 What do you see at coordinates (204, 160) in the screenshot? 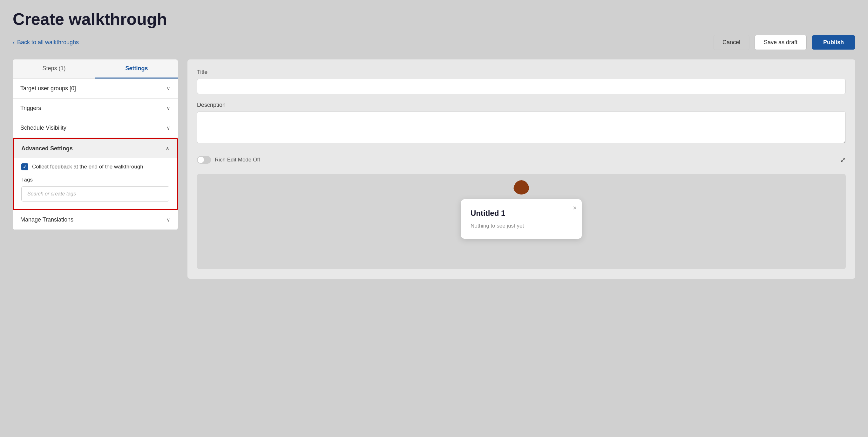
I see `rich-edit-toggle` at bounding box center [204, 160].